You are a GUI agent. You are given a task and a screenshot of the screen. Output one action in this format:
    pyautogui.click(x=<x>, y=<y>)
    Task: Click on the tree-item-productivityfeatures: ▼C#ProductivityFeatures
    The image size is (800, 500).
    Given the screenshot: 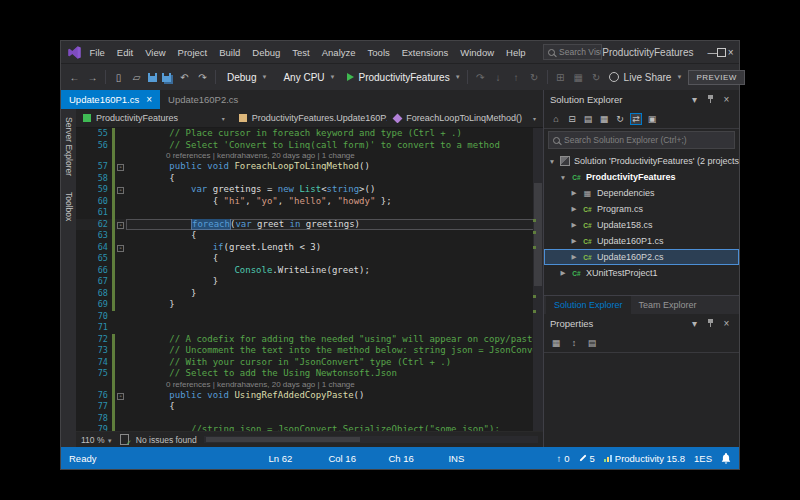 What is the action you would take?
    pyautogui.click(x=642, y=177)
    